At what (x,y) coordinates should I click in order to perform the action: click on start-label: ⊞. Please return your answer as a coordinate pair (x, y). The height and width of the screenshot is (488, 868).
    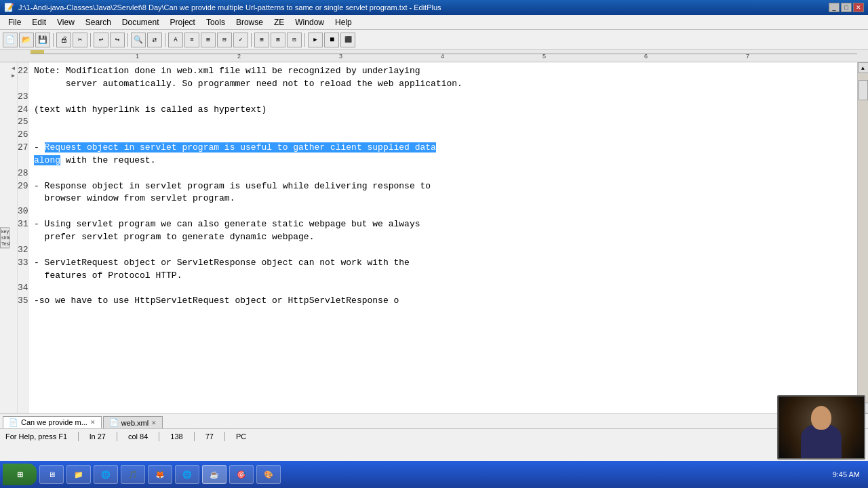
    Looking at the image, I should click on (20, 474).